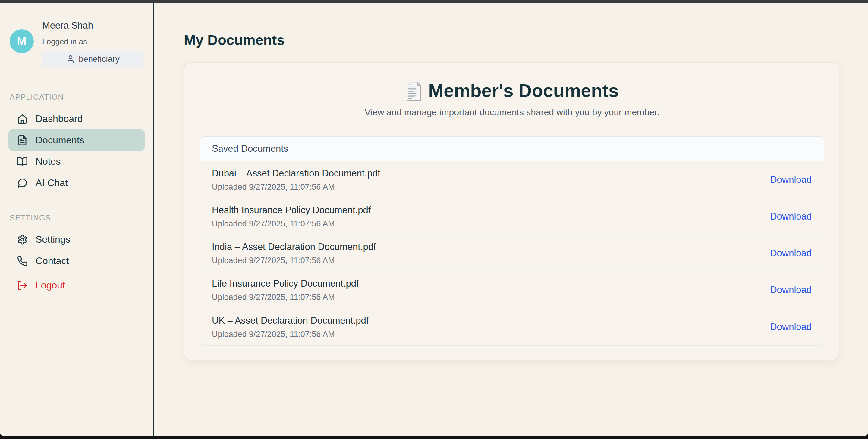 This screenshot has height=439, width=868. I want to click on home-icon, so click(22, 119).